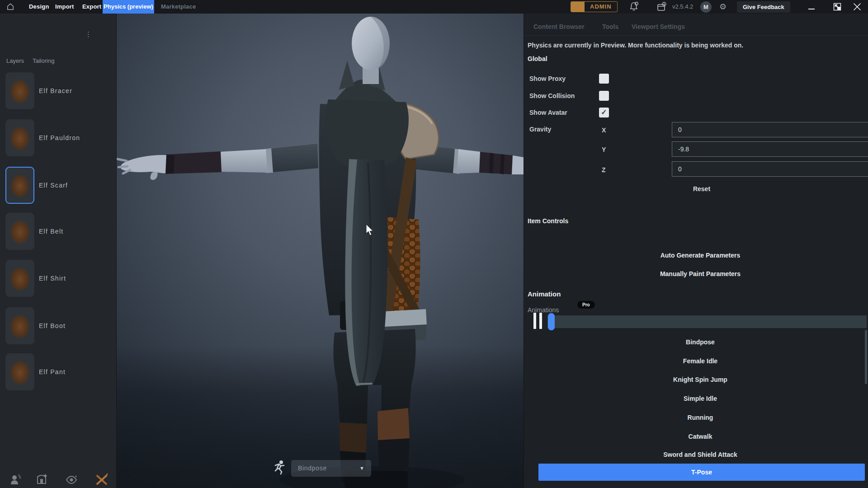  I want to click on top-menu-bar: Design Import Export Physics (preview) M…, so click(434, 7).